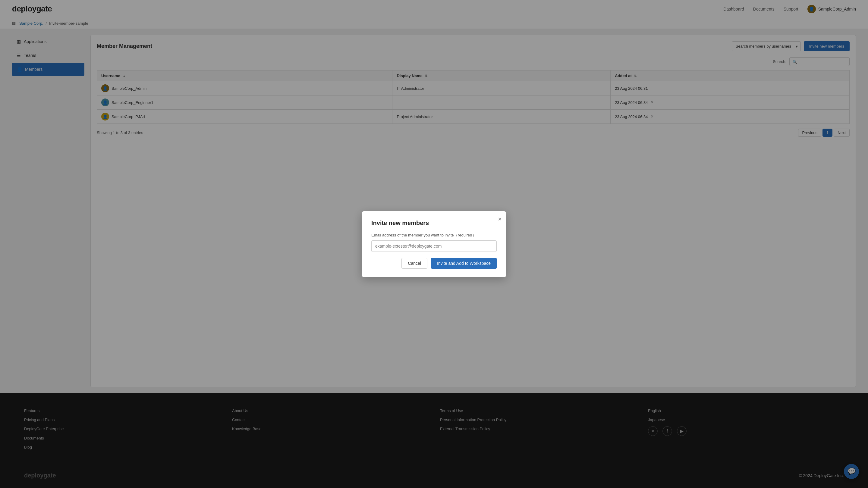 The width and height of the screenshot is (868, 488). I want to click on modal-email-label: Email address of the member you want to …, so click(434, 235).